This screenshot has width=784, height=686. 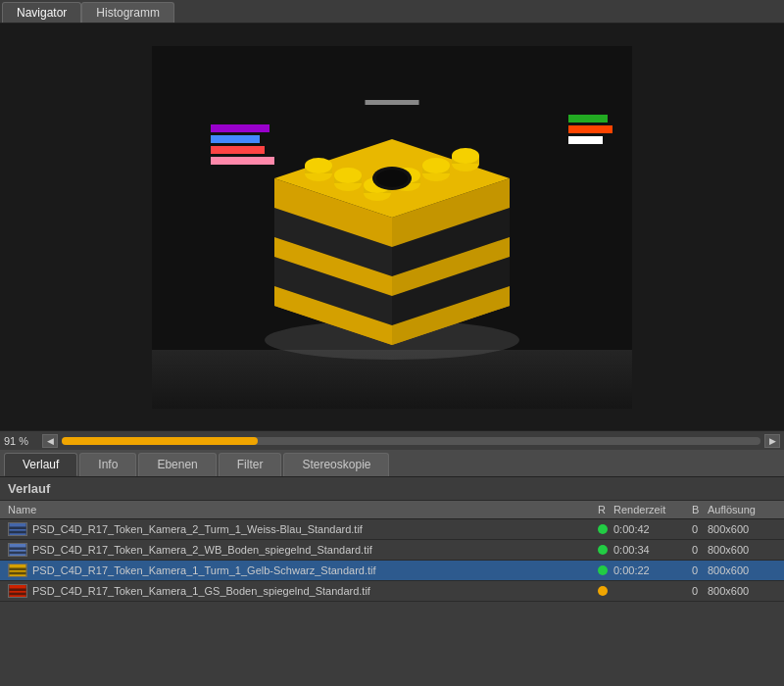 I want to click on table-body: PSD_C4D_R17_Token_Kamera_2_Turm_1_Weiss-…, so click(x=392, y=561).